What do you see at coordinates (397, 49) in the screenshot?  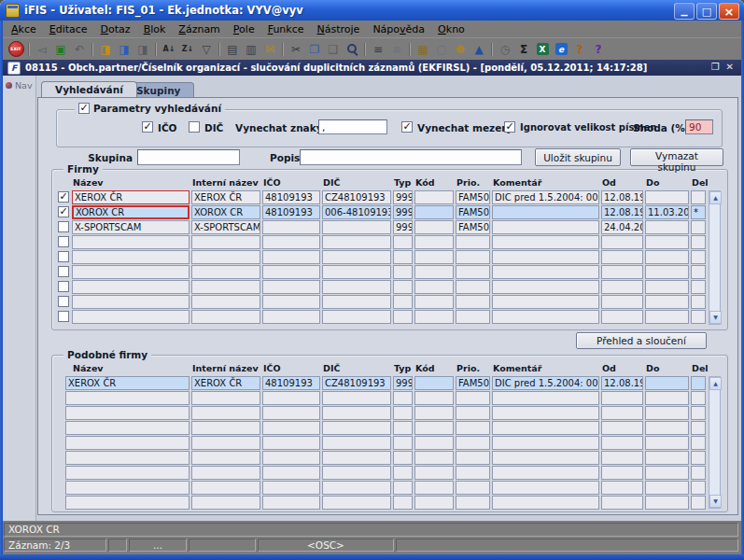 I see `block-list-icon: ≡` at bounding box center [397, 49].